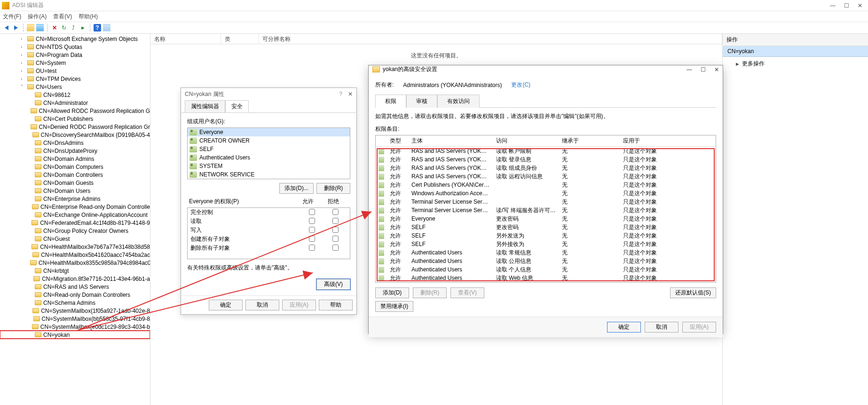 The height and width of the screenshot is (405, 868). Describe the element at coordinates (186, 39) in the screenshot. I see `col-name: 名称` at that location.